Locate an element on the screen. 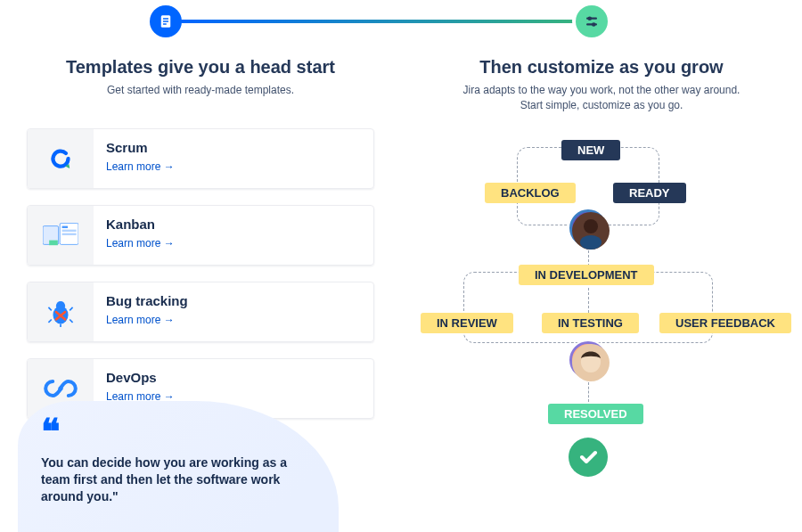 The height and width of the screenshot is (532, 802). status-resolved: RESOLVED is located at coordinates (595, 413).